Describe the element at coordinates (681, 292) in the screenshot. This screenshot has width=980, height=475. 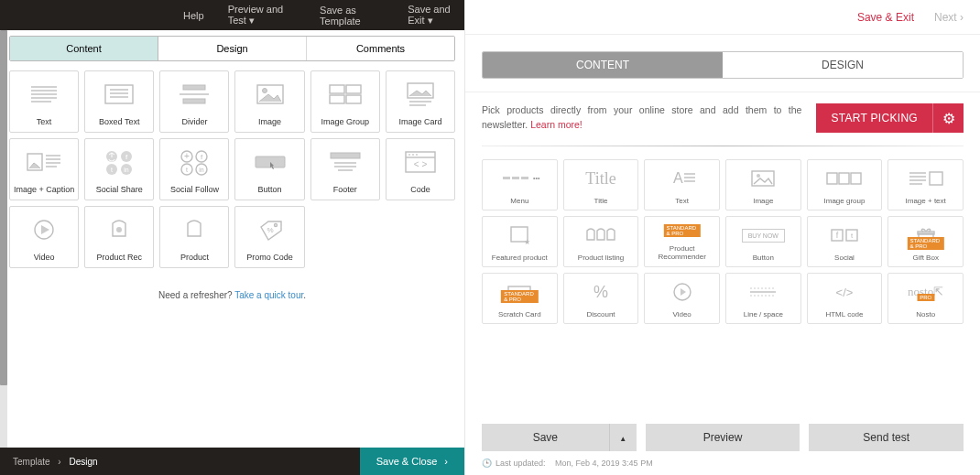
I see `video-icon` at that location.